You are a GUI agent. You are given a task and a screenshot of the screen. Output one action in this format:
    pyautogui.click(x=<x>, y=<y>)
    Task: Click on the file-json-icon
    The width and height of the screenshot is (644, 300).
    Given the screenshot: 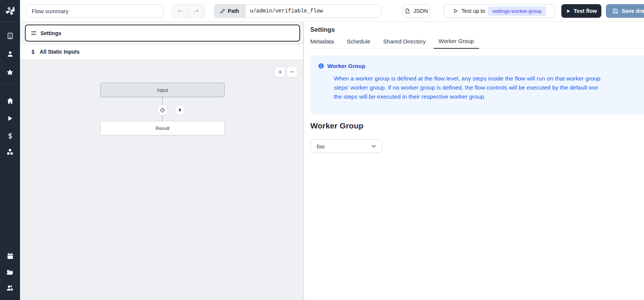 What is the action you would take?
    pyautogui.click(x=408, y=11)
    